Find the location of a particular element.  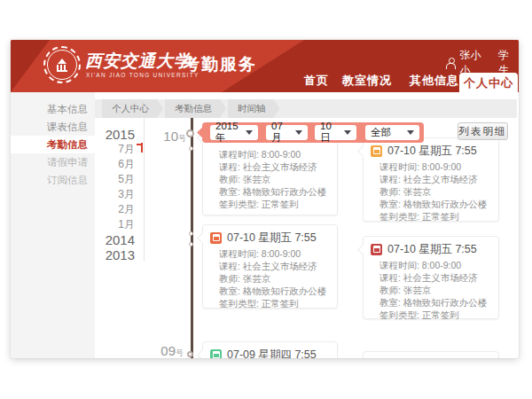

user-icon is located at coordinates (450, 63).